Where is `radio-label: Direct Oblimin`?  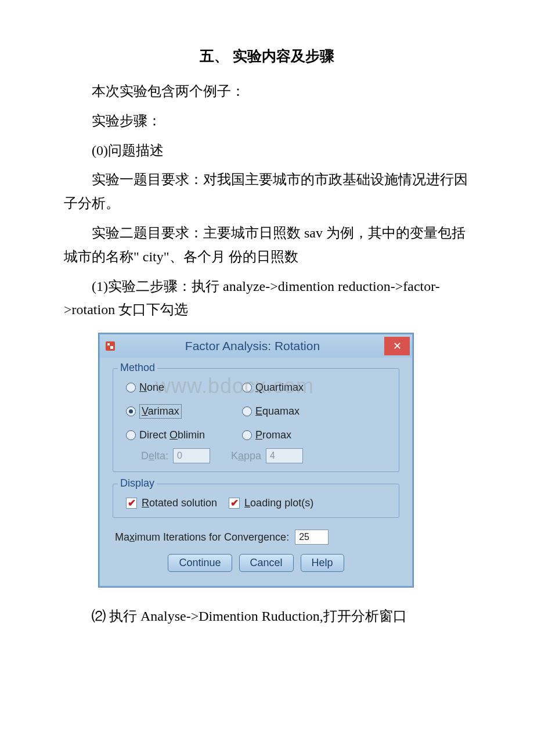 radio-label: Direct Oblimin is located at coordinates (172, 435).